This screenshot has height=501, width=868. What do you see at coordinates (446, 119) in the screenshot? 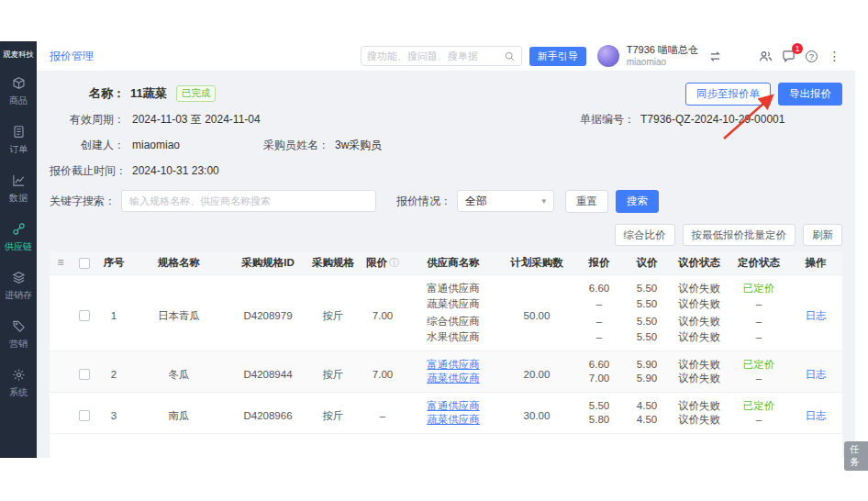
I see `field-row-period: 有效周期： 2024-11-03 至 2024-11-04 单据编号： T793…` at bounding box center [446, 119].